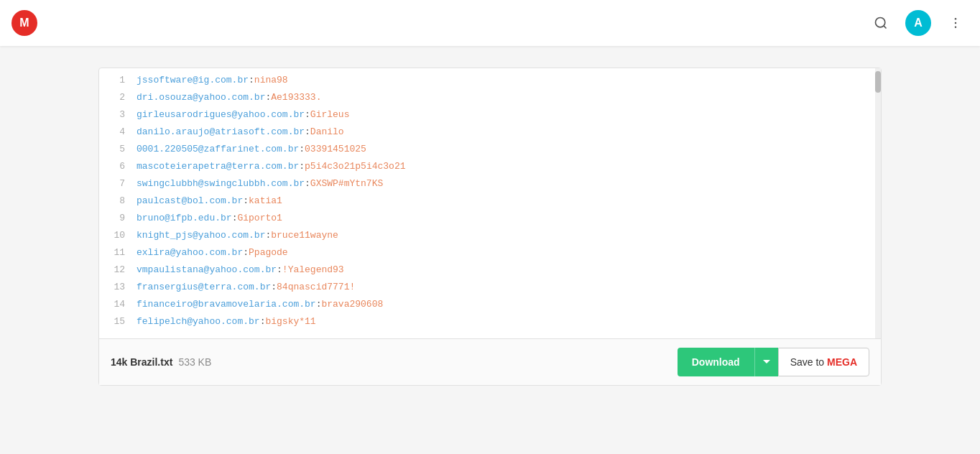  Describe the element at coordinates (272, 167) in the screenshot. I see `line-content: mascoteierapetra@terra.com.br:p5i4c3o21p…` at that location.